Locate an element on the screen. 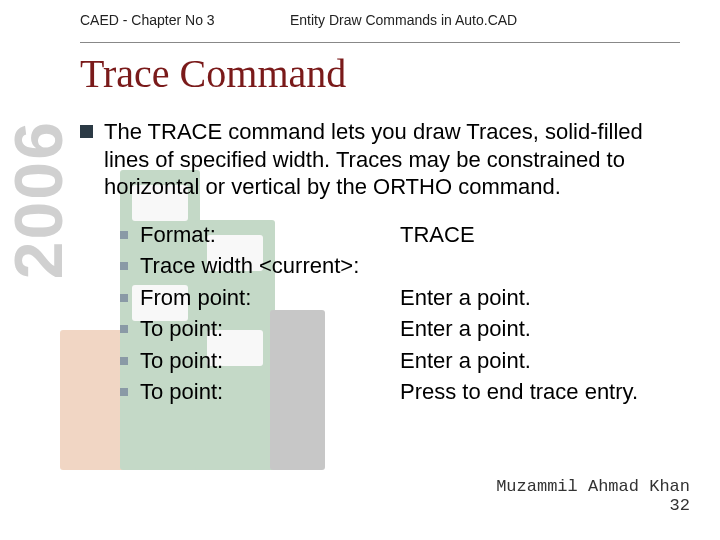 Image resolution: width=720 pixels, height=540 pixels. slide-footer: Muzammil Ahmad Khan 32 is located at coordinates (593, 496).